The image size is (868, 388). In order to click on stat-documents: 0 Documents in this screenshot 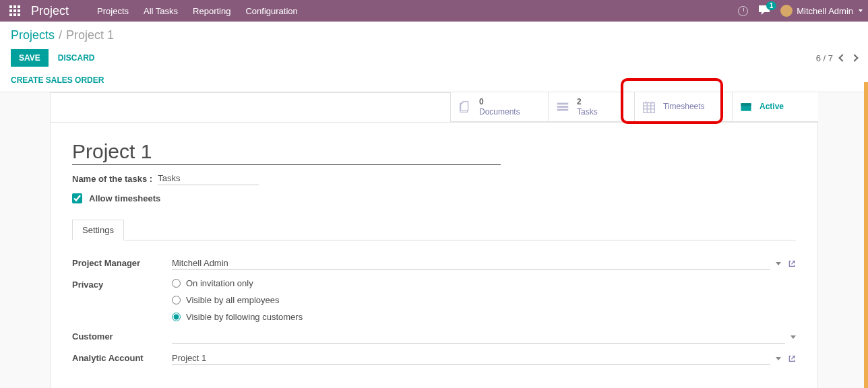, I will do `click(499, 107)`.